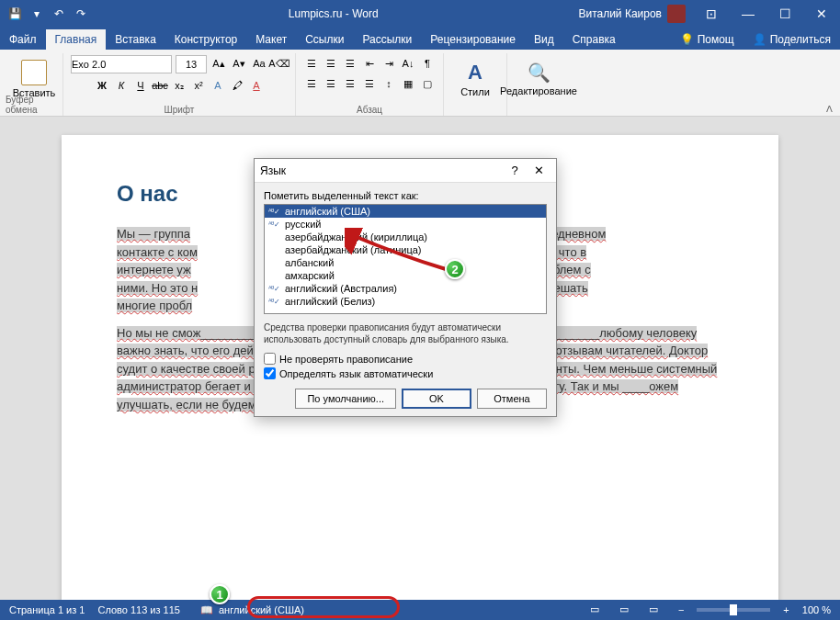 The height and width of the screenshot is (620, 840). What do you see at coordinates (748, 14) in the screenshot?
I see `minimize-icon: —` at bounding box center [748, 14].